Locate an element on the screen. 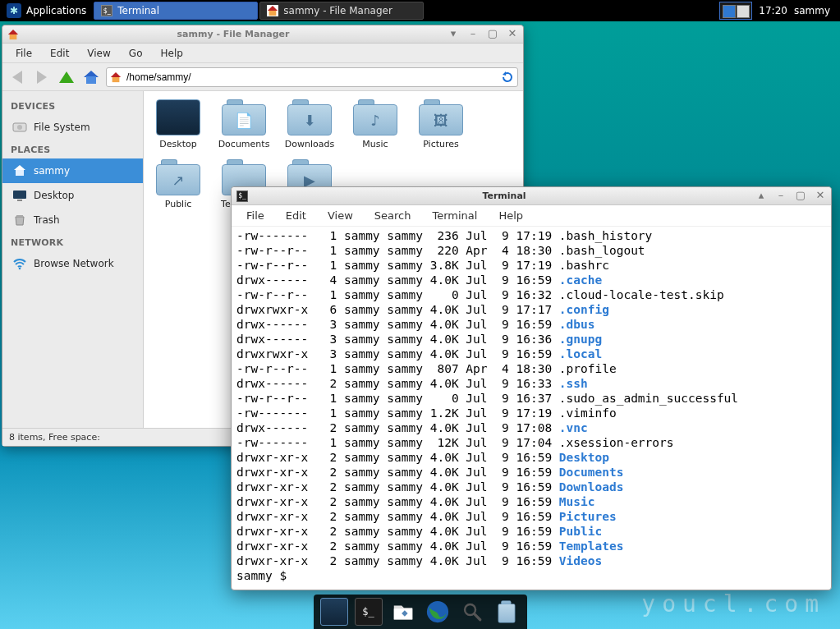 Image resolution: width=840 pixels, height=629 pixels. fm-menu-go: Go is located at coordinates (136, 53).